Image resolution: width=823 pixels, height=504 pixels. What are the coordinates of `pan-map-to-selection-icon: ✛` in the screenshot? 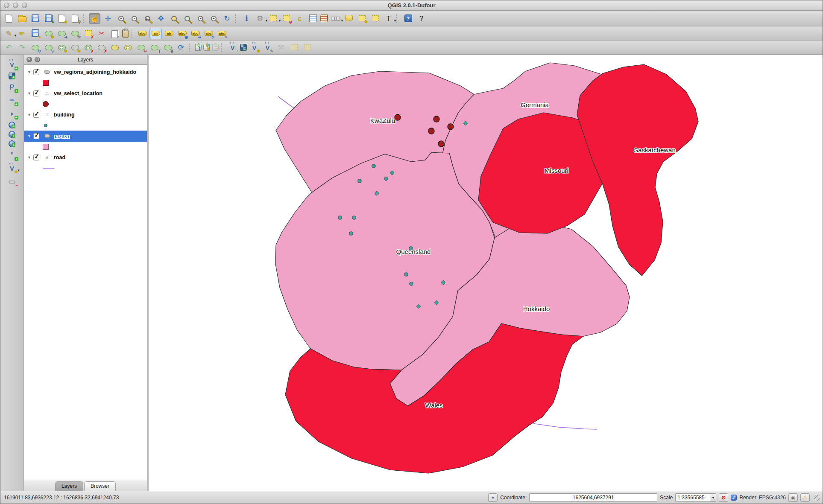 It's located at (108, 19).